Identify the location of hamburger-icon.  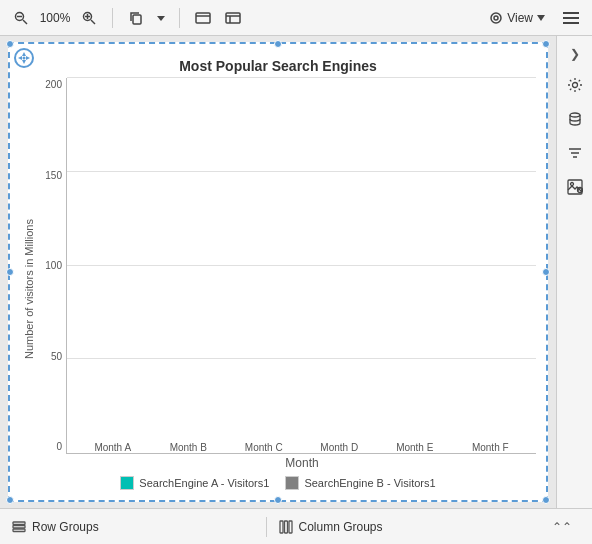
(571, 18).